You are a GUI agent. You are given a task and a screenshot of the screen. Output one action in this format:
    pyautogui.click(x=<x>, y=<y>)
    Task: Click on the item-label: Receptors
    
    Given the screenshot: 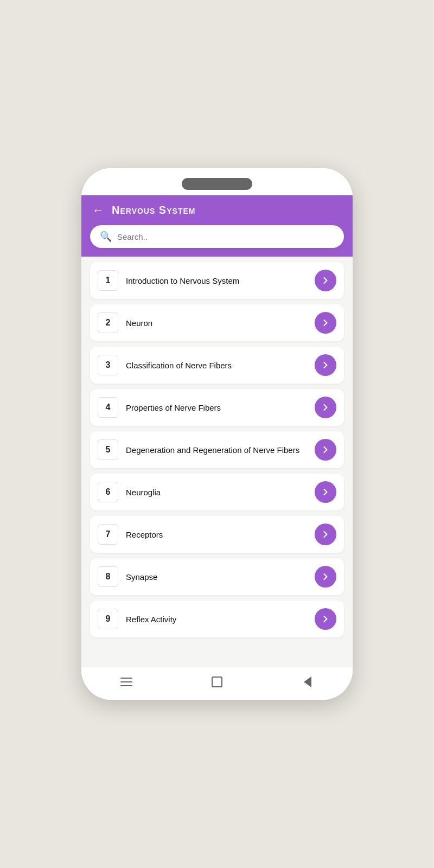 What is the action you would take?
    pyautogui.click(x=216, y=535)
    